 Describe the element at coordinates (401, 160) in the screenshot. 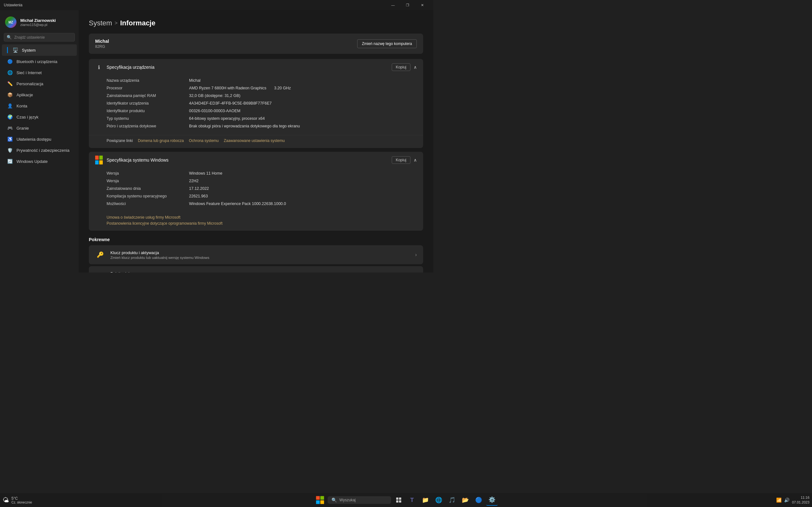

I see `copy-windows-specs-button: Kopiuj` at that location.